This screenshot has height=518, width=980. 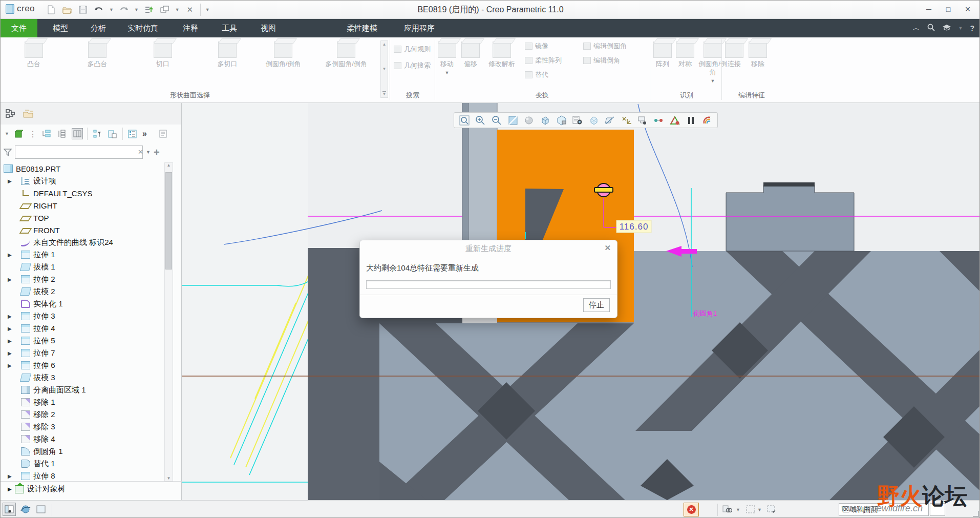 I want to click on pattern-button: 阵列, so click(x=663, y=55).